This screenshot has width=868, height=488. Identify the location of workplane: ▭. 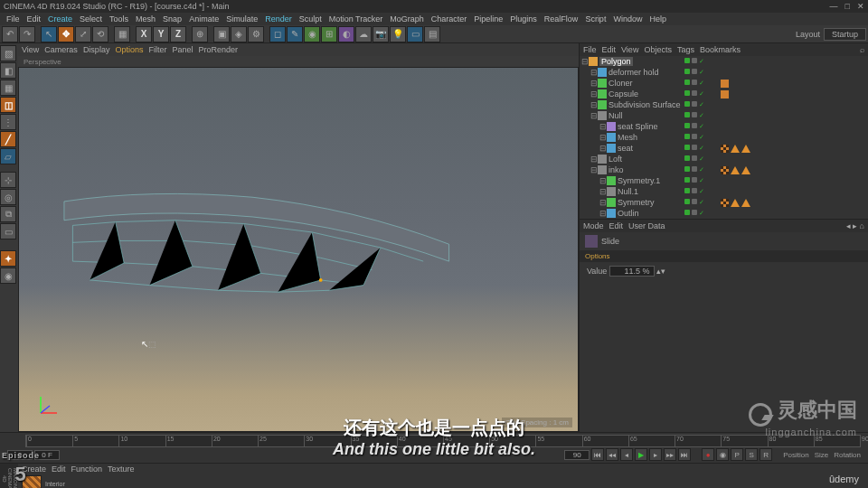
(8, 231).